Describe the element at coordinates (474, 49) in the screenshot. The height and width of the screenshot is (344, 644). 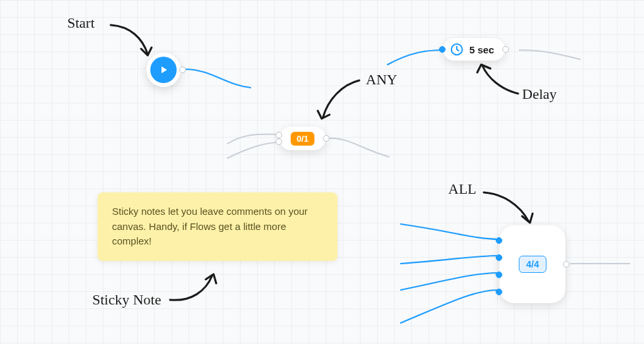
I see `delay-node: 5 sec` at that location.